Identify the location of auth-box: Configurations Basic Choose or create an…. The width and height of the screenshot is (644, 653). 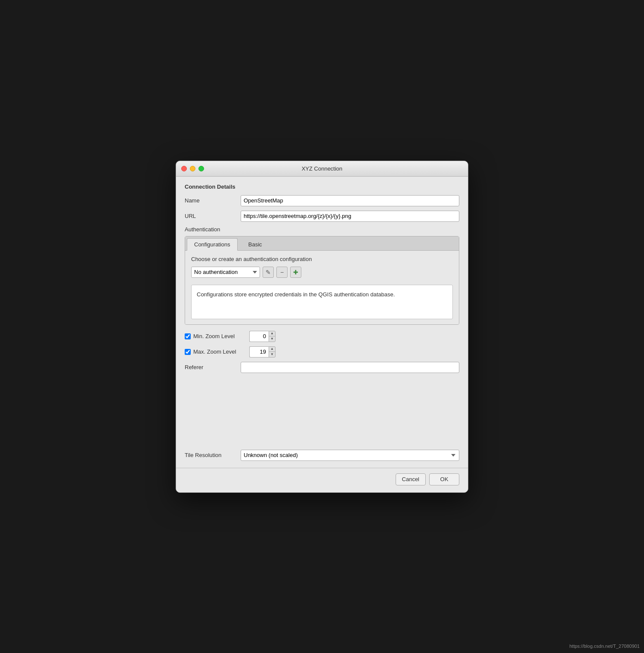
(322, 280).